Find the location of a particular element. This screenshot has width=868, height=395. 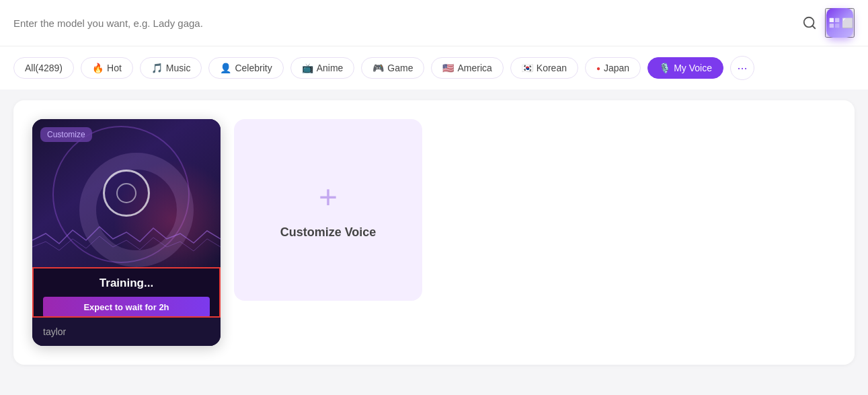

tab-hot: 🔥 Hot is located at coordinates (107, 68).